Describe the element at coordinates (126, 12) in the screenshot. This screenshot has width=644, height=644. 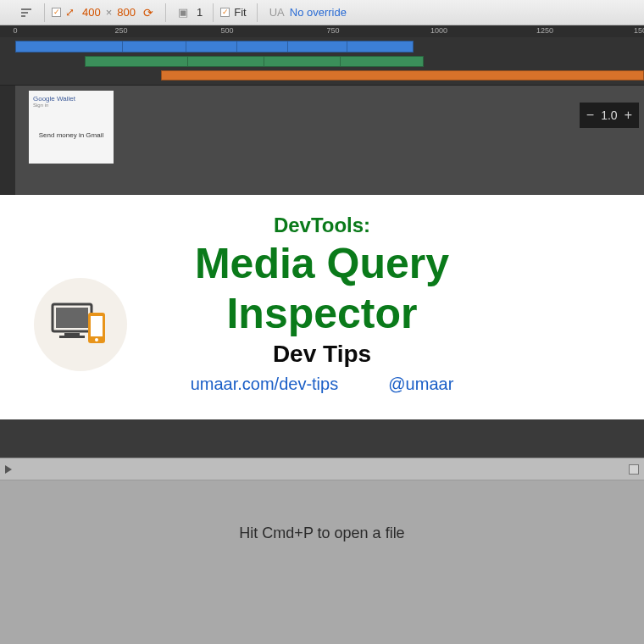
I see `viewport-height-input: 800` at that location.